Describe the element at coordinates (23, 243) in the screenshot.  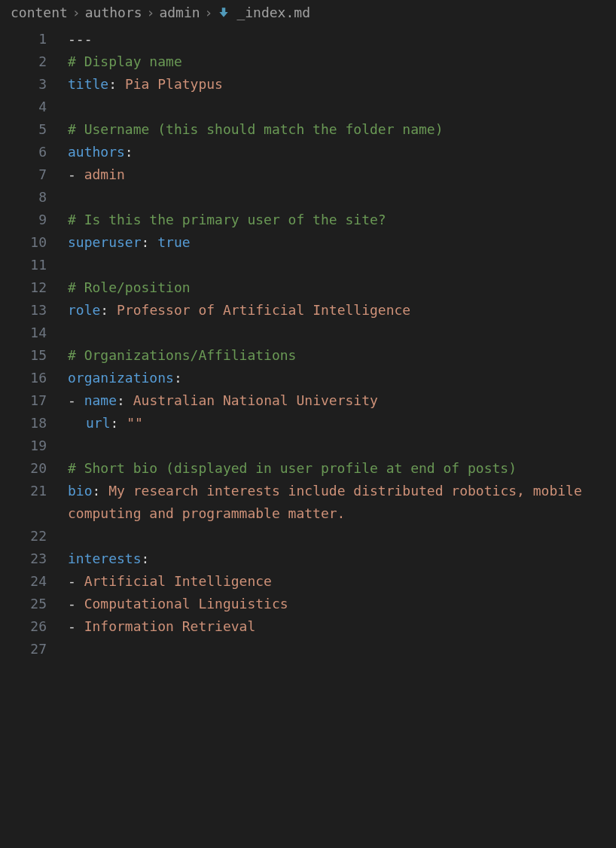
I see `line-number: 10` at that location.